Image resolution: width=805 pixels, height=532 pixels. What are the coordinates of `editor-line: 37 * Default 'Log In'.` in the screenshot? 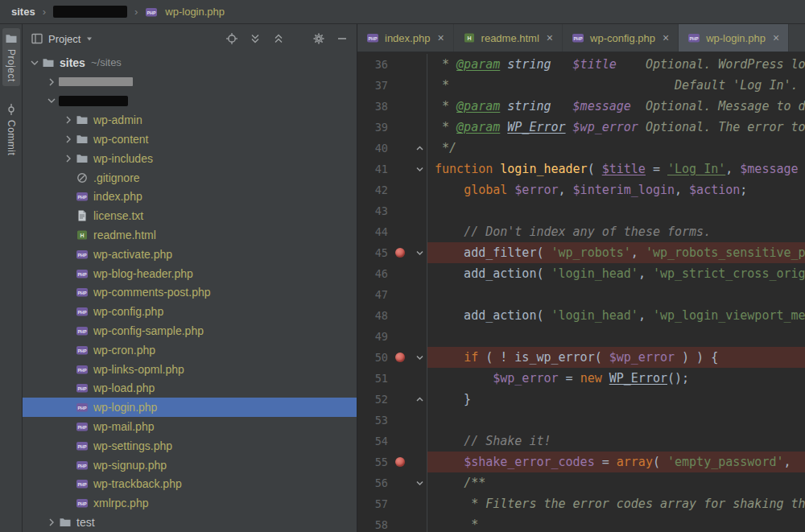 It's located at (581, 85).